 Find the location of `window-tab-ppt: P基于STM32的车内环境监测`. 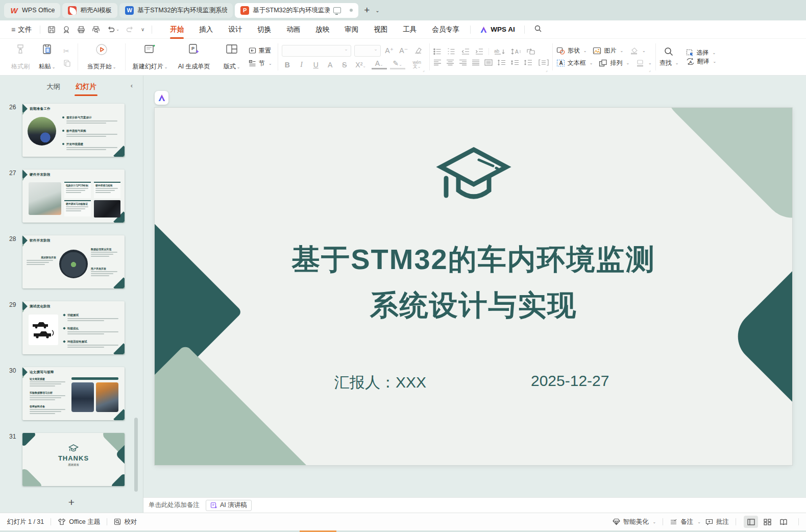

window-tab-ppt: P基于STM32的车内环境监测 is located at coordinates (297, 10).